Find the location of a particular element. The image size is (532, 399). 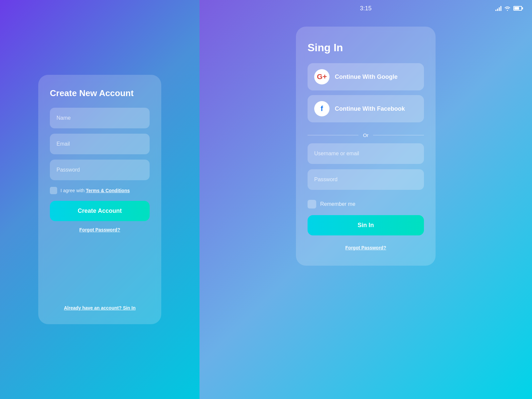

wifi-icon is located at coordinates (507, 8).